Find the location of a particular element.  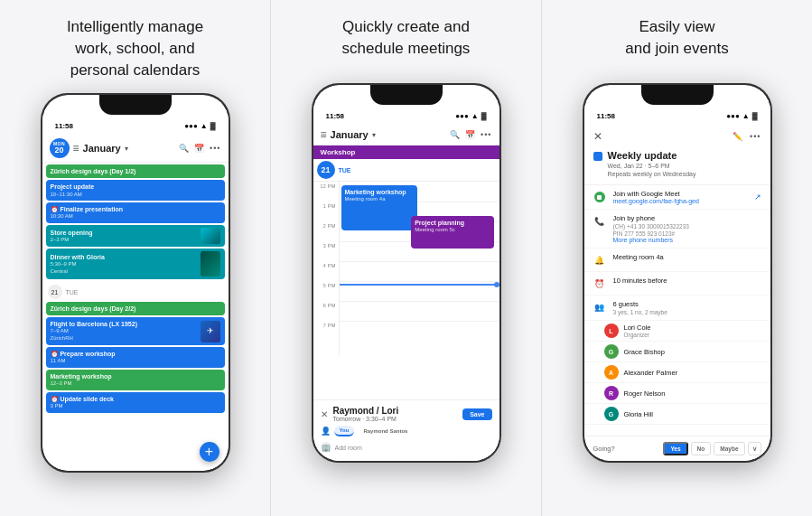

dropdown-icon: ▾ is located at coordinates (126, 148).